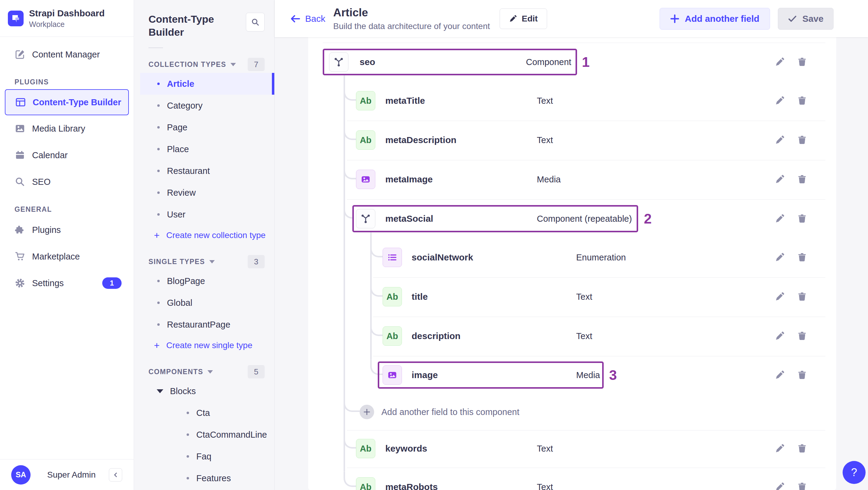  What do you see at coordinates (207, 281) in the screenshot?
I see `single-type-blogpage: BlogPage` at bounding box center [207, 281].